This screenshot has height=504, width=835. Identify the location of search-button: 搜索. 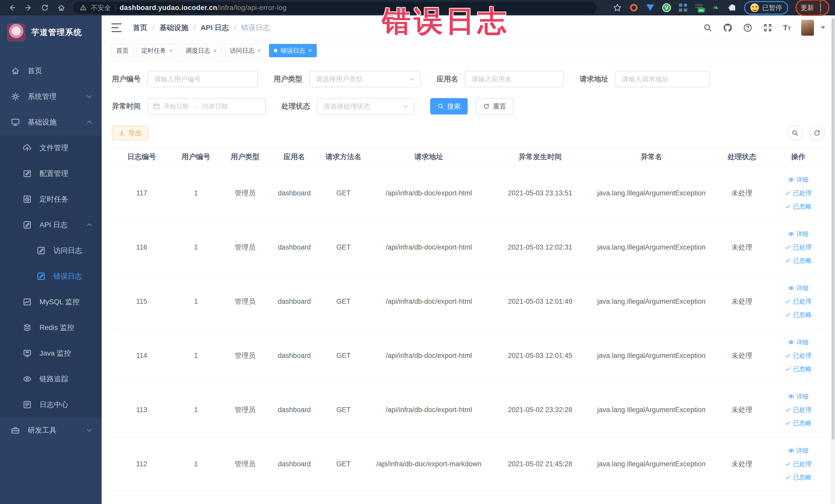
(449, 106).